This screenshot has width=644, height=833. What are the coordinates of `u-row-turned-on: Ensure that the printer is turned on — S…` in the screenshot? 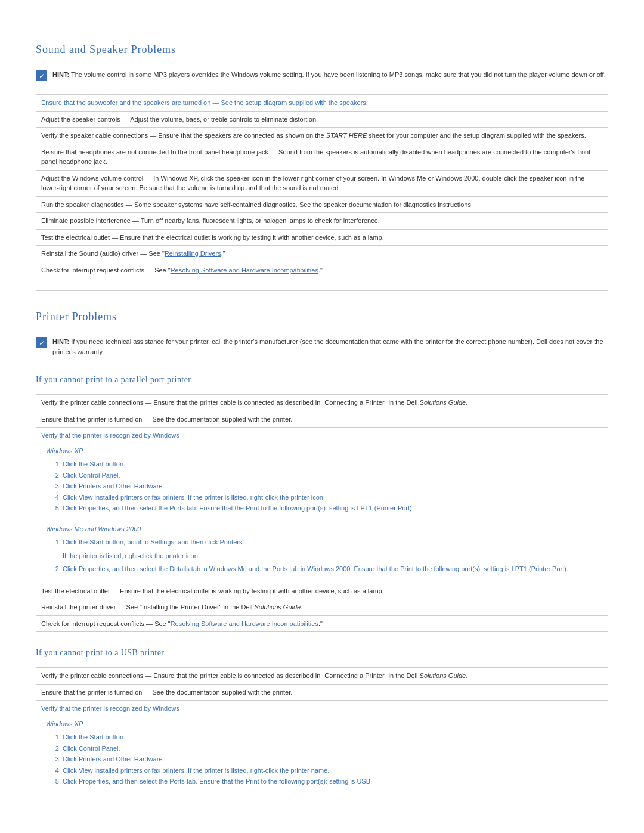 It's located at (322, 693).